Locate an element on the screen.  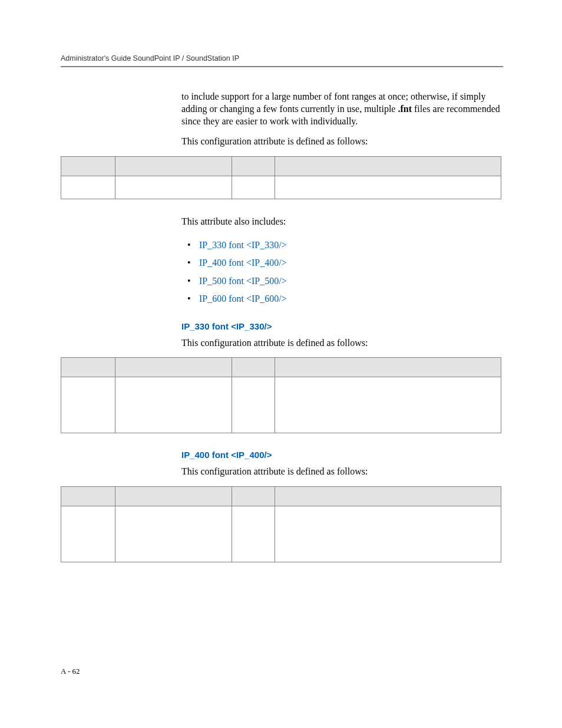
intro-config-line: This configuration attribute is defined … is located at coordinates (342, 141).